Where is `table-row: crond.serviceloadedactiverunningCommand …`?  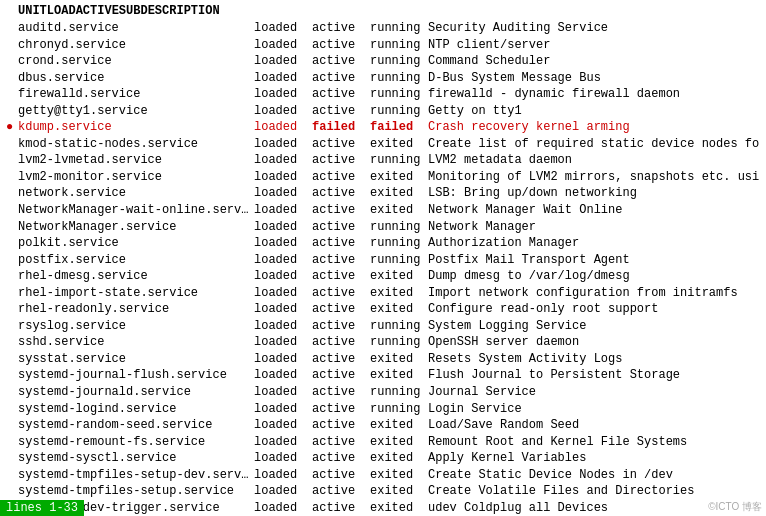 table-row: crond.serviceloadedactiverunningCommand … is located at coordinates (383, 62).